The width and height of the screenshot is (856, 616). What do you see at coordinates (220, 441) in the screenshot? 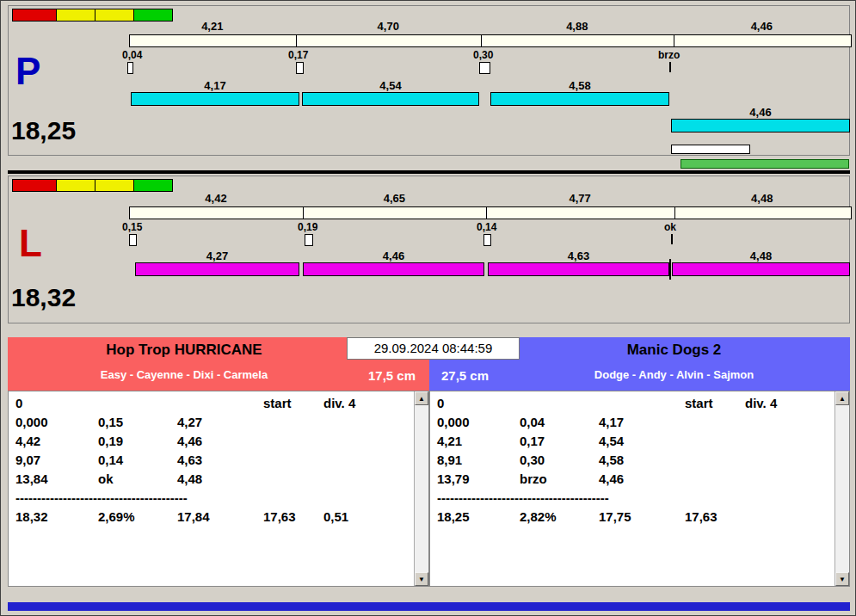
I see `table-cell: 4,46` at bounding box center [220, 441].